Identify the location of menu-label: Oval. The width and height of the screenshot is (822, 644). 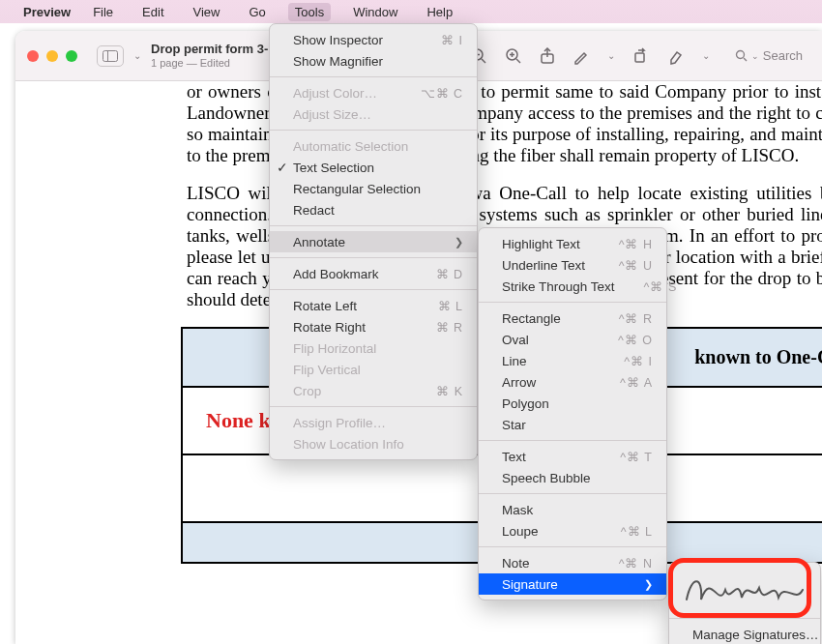
(515, 340).